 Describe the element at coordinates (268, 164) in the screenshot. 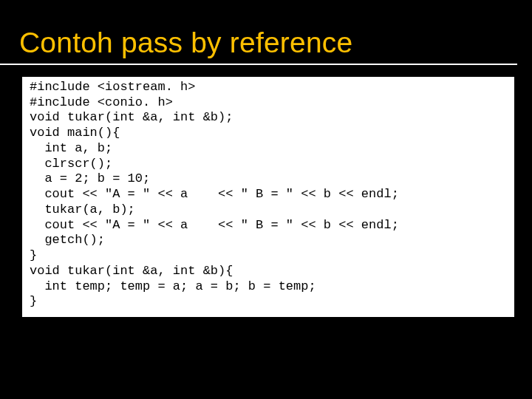

I see `code-line: clrscr();` at that location.